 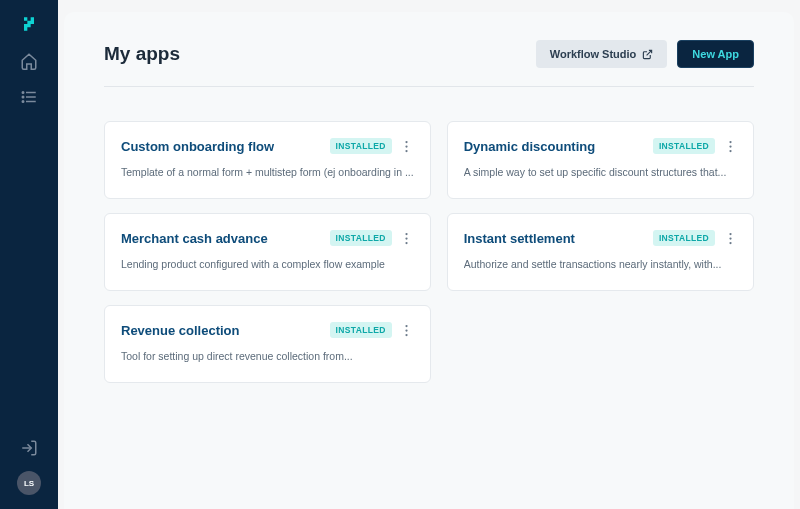 What do you see at coordinates (645, 54) in the screenshot?
I see `header-actions: Workflow Studio New App` at bounding box center [645, 54].